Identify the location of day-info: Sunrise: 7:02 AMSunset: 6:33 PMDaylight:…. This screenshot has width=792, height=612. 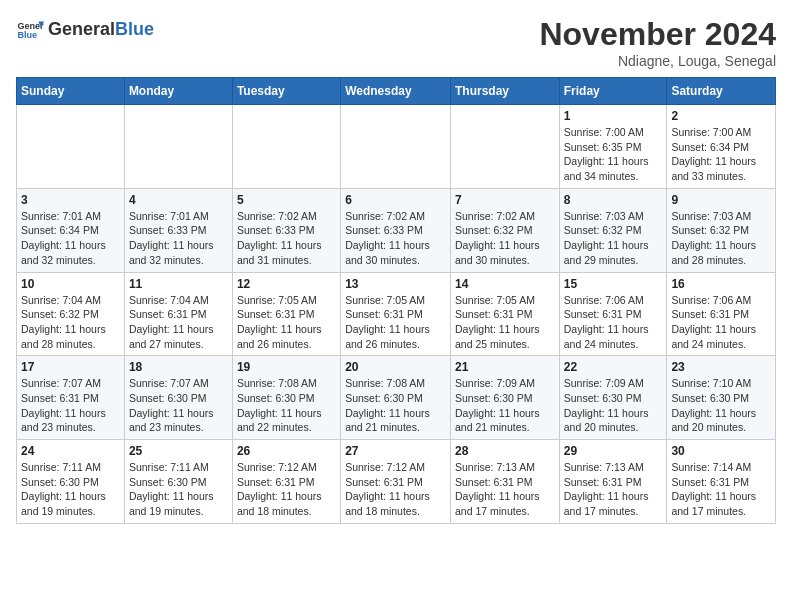
(396, 238).